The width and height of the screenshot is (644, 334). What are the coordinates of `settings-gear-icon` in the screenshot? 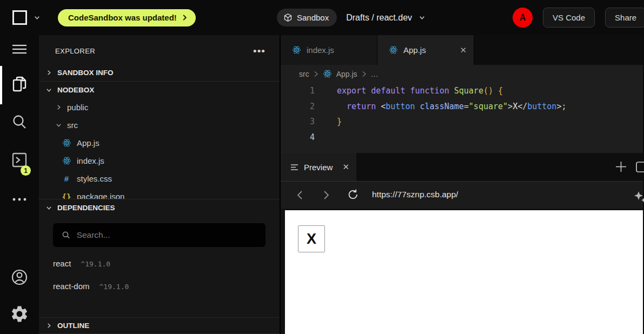 It's located at (19, 314).